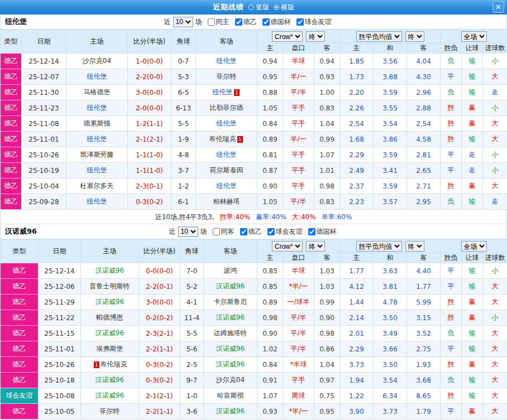  What do you see at coordinates (97, 155) in the screenshot?
I see `team-link: 凯泽斯劳滕` at bounding box center [97, 155].